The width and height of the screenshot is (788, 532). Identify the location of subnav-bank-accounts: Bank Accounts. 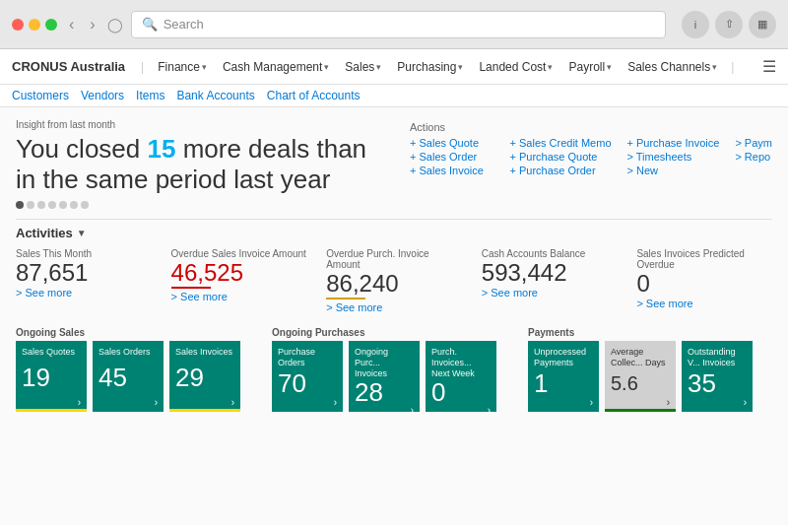
(215, 96).